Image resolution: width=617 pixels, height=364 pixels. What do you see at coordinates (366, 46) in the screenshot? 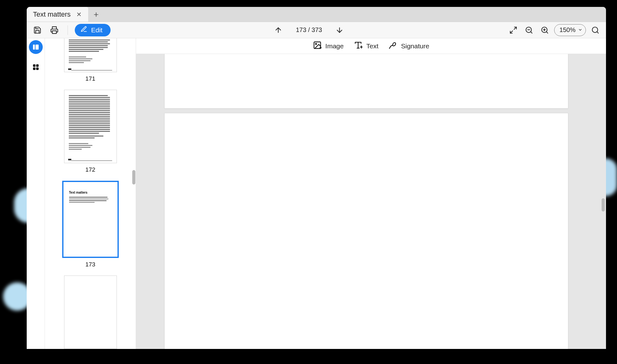
I see `insert-text-button: Text` at bounding box center [366, 46].